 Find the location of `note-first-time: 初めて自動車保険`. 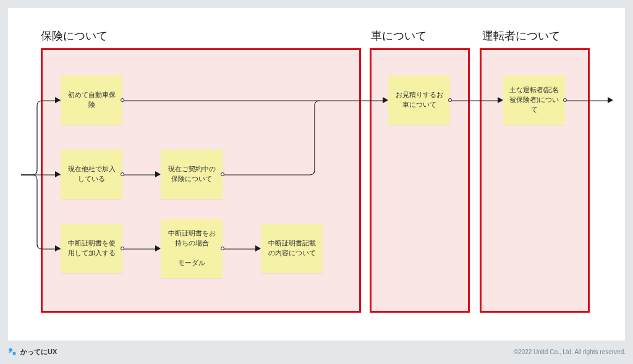

note-first-time: 初めて自動車保険 is located at coordinates (91, 100).